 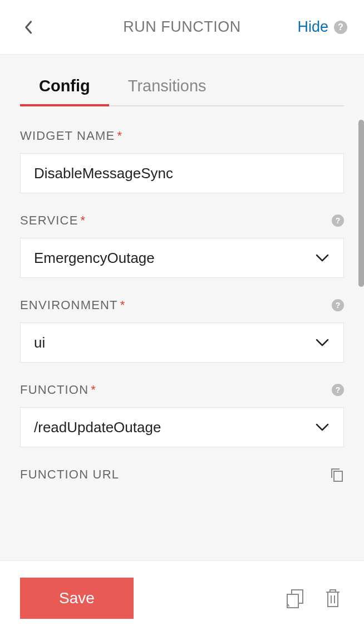 I want to click on panel-header: RUN FUNCTION Hide ?, so click(x=182, y=27).